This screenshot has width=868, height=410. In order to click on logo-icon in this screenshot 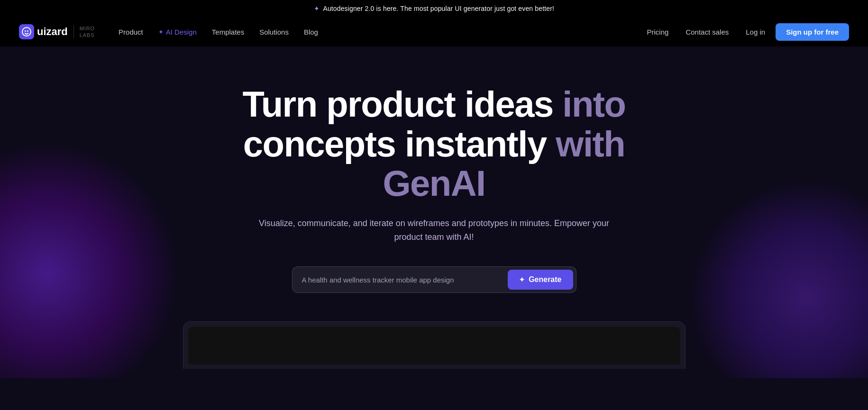, I will do `click(27, 32)`.